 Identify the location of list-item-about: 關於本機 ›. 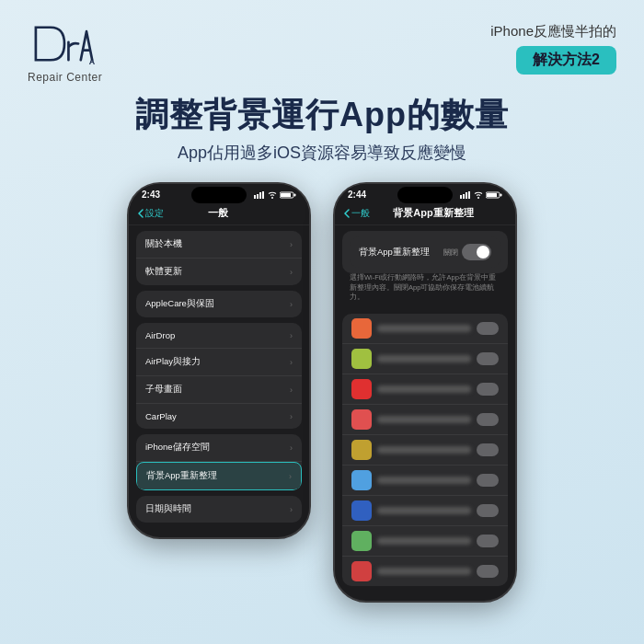
(219, 245).